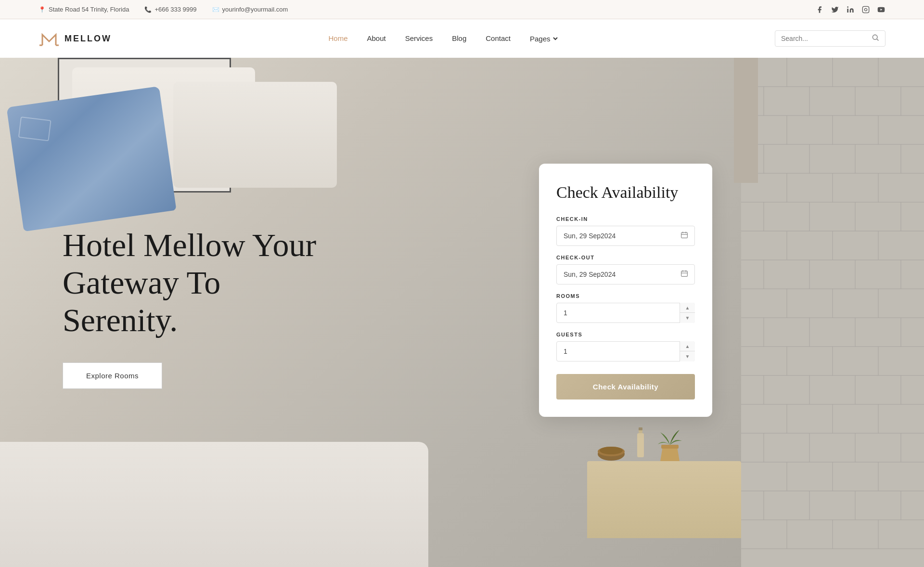 The image size is (924, 567). I want to click on email-text: yourinfo@yourmail.com, so click(255, 10).